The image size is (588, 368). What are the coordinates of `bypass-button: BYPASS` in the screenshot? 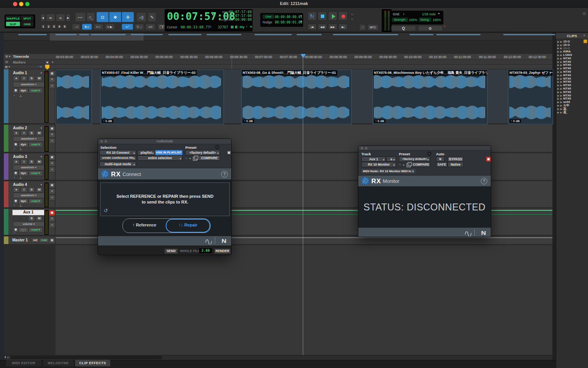 It's located at (456, 159).